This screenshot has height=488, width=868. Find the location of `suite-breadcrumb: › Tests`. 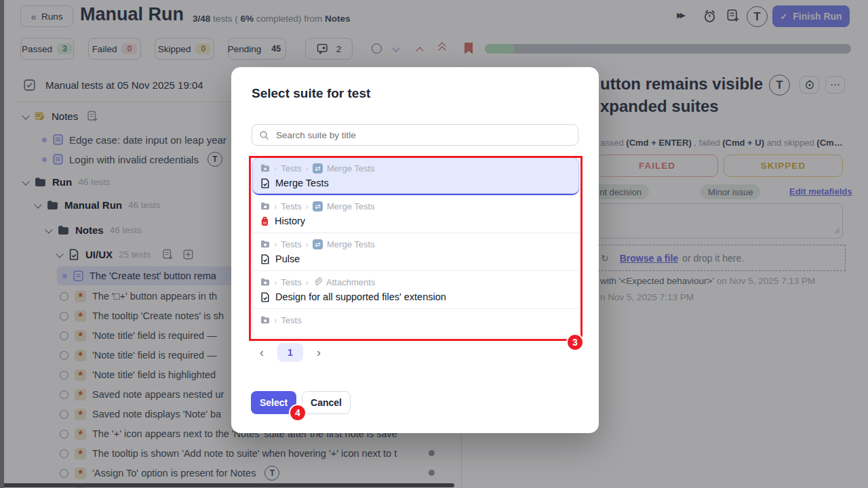

suite-breadcrumb: › Tests is located at coordinates (416, 320).